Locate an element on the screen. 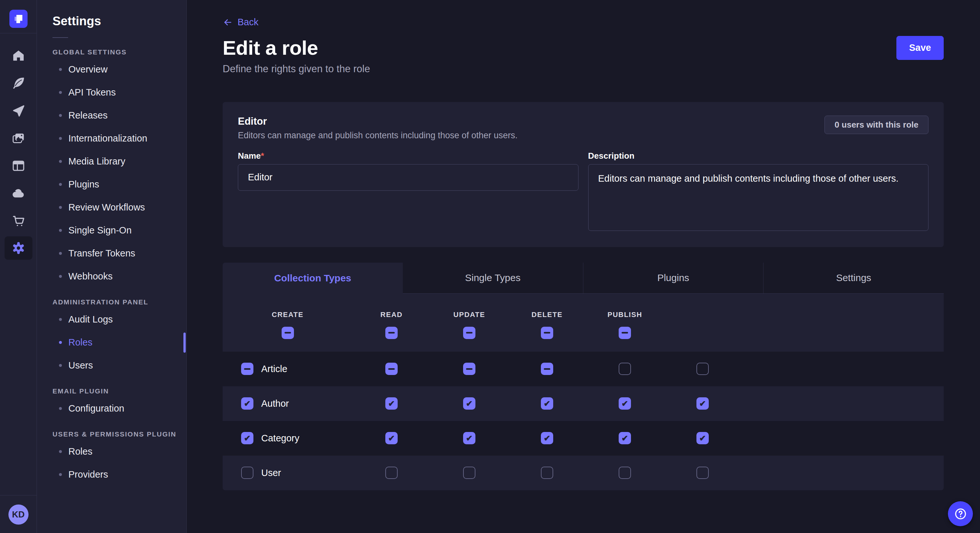 The height and width of the screenshot is (533, 980). column-update: UPDATE is located at coordinates (469, 331).